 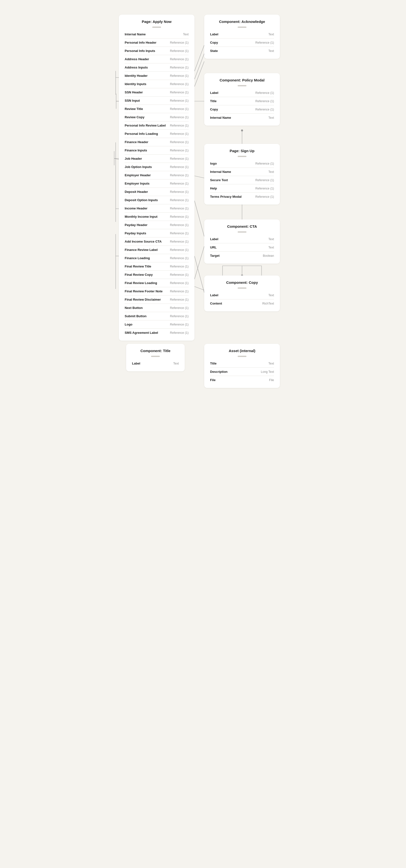 What do you see at coordinates (141, 200) in the screenshot?
I see `row-label: Deposit Option Inputs` at bounding box center [141, 200].